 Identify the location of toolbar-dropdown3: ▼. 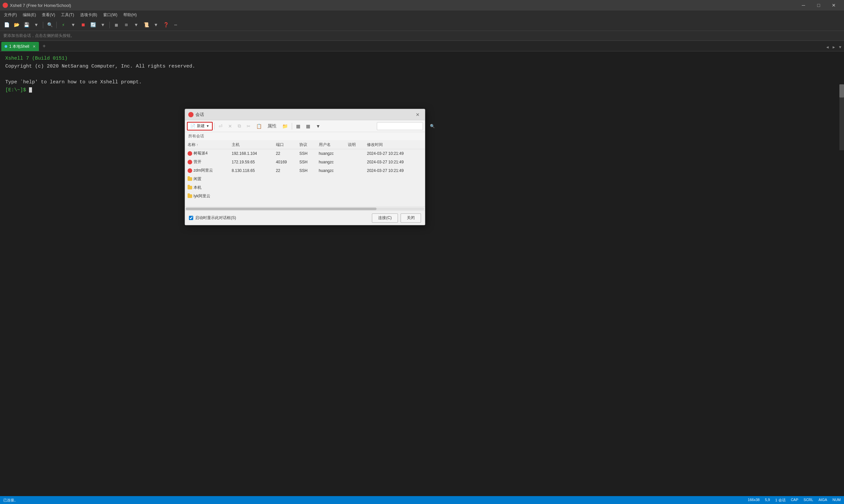
(103, 25).